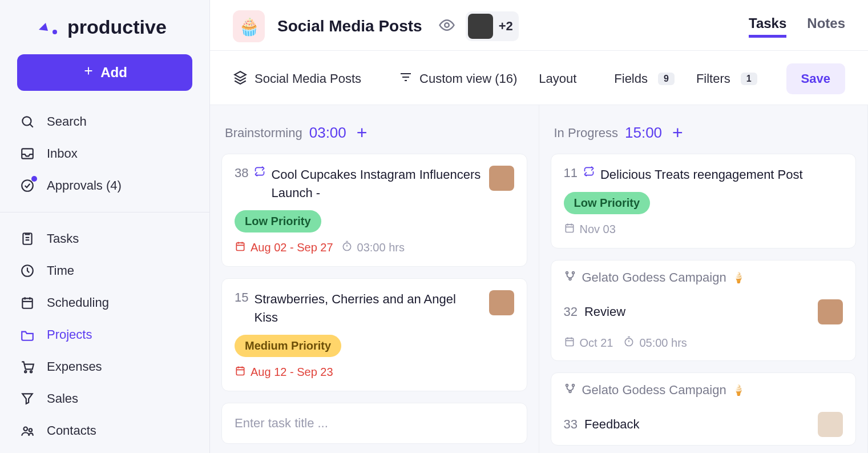  What do you see at coordinates (105, 367) in the screenshot?
I see `sidebar-item-expenses: Expenses` at bounding box center [105, 367].